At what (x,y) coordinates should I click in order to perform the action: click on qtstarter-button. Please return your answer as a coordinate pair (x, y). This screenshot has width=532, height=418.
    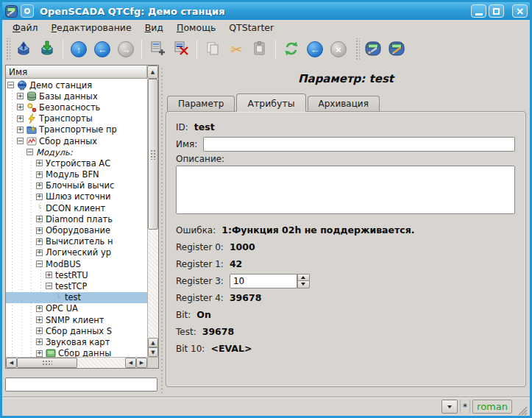
    Looking at the image, I should click on (397, 49).